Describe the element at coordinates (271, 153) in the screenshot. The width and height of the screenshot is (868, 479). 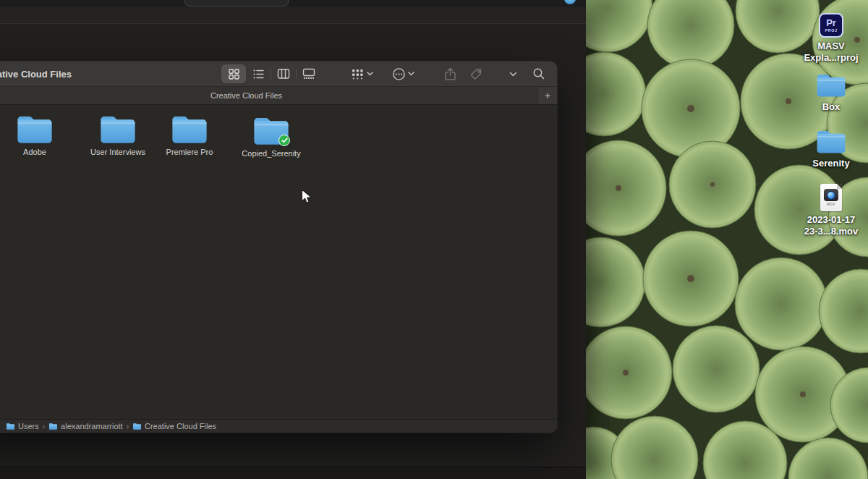
I see `folder-label: Copied_Serenity` at that location.